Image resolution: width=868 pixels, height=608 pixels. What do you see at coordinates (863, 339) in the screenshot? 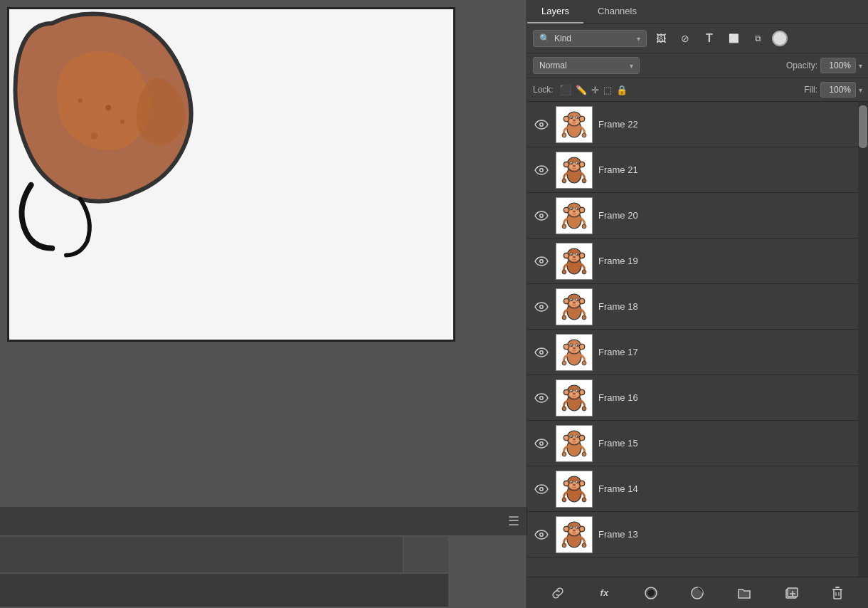
I see `scrollbar` at bounding box center [863, 339].